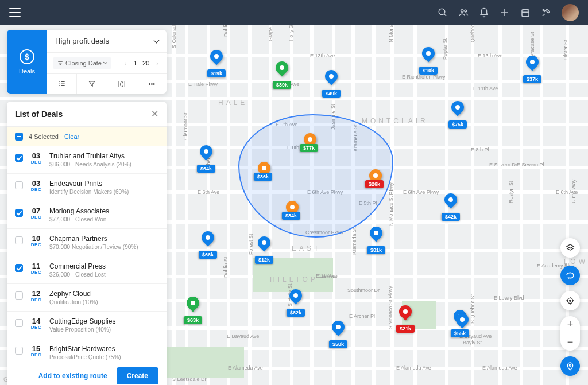  What do you see at coordinates (126, 63) in the screenshot?
I see `page-prev: ‹` at bounding box center [126, 63].